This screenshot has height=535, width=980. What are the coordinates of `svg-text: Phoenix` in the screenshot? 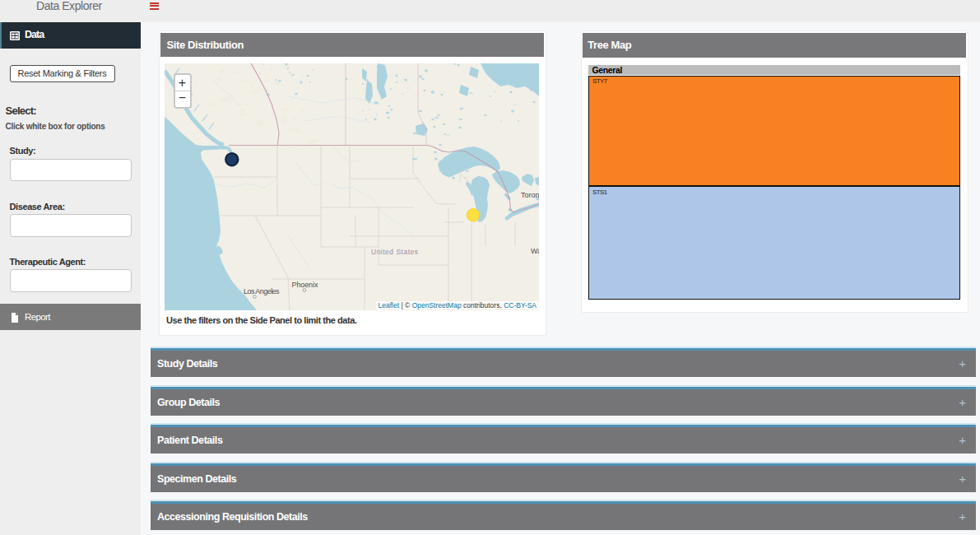 It's located at (305, 285).